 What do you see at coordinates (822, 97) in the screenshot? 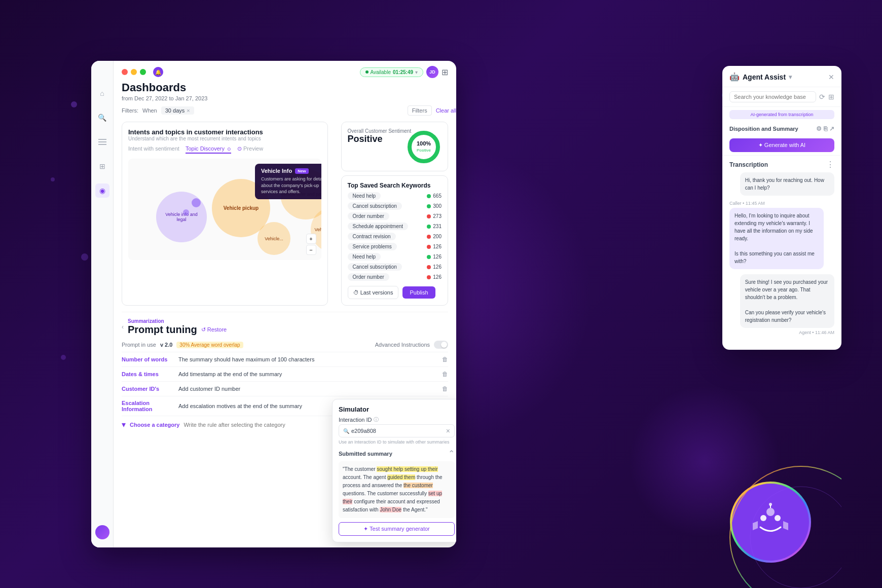
I see `refresh-icon: ⟳` at bounding box center [822, 97].